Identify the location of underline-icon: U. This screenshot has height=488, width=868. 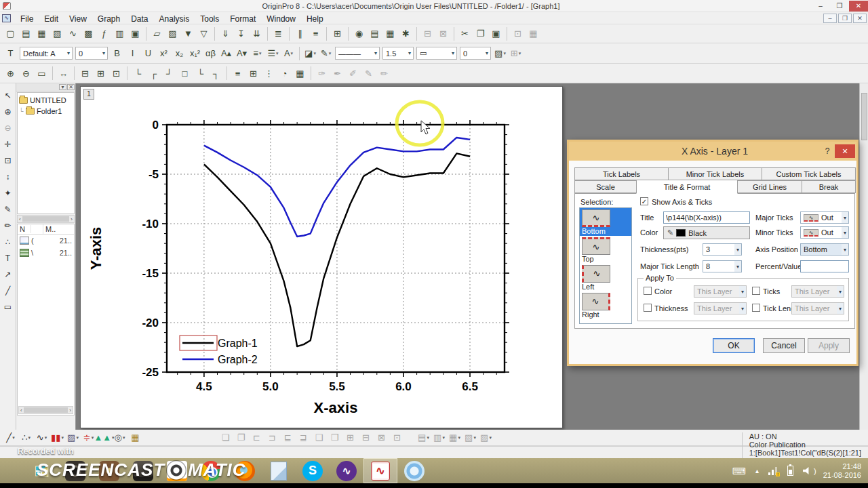
(148, 53).